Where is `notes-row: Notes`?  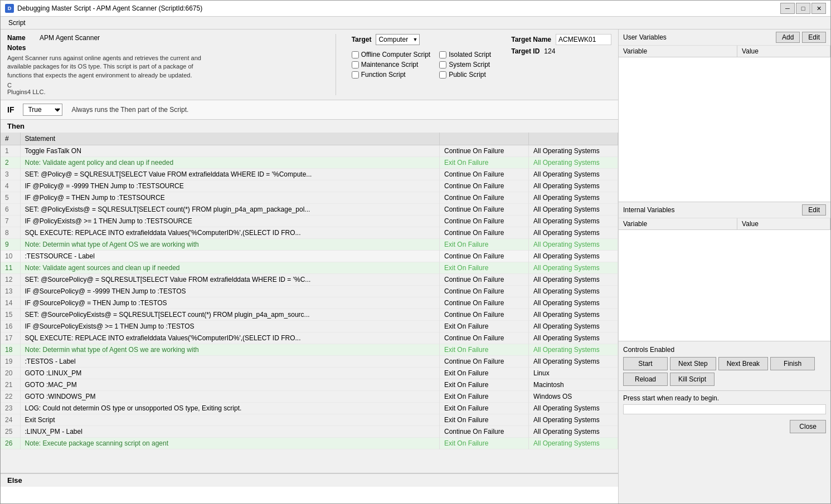
notes-row: Notes is located at coordinates (164, 48).